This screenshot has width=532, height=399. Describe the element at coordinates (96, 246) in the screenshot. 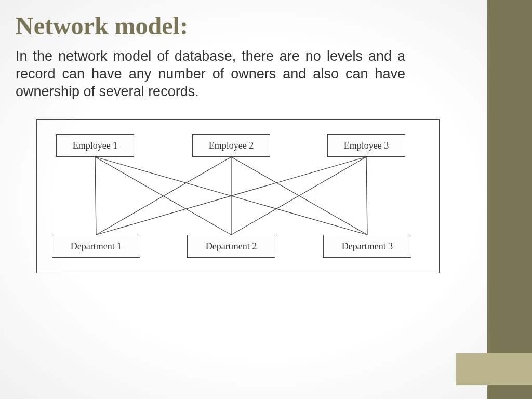

I see `node-department-1: Department 1` at that location.